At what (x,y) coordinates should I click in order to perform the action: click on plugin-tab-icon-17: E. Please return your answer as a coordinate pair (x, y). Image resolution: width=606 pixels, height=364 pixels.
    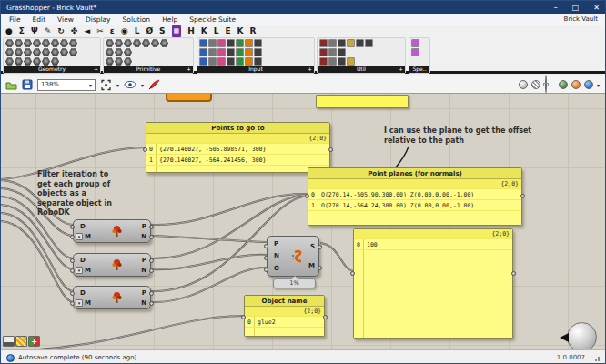
    Looking at the image, I should click on (227, 31).